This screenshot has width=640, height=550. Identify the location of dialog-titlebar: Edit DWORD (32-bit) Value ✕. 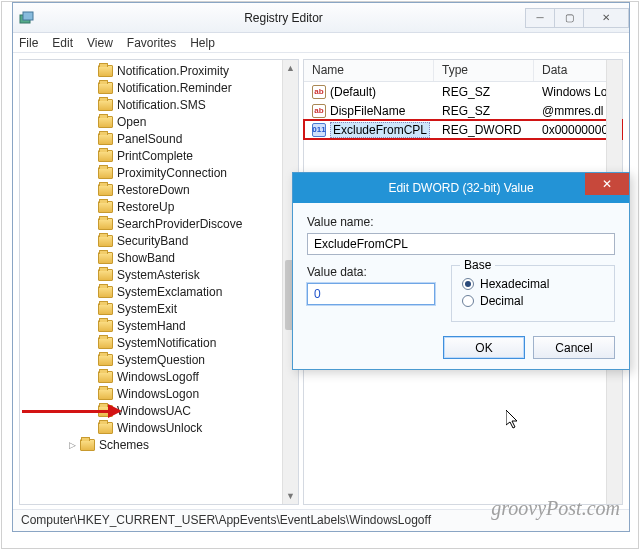
(461, 188).